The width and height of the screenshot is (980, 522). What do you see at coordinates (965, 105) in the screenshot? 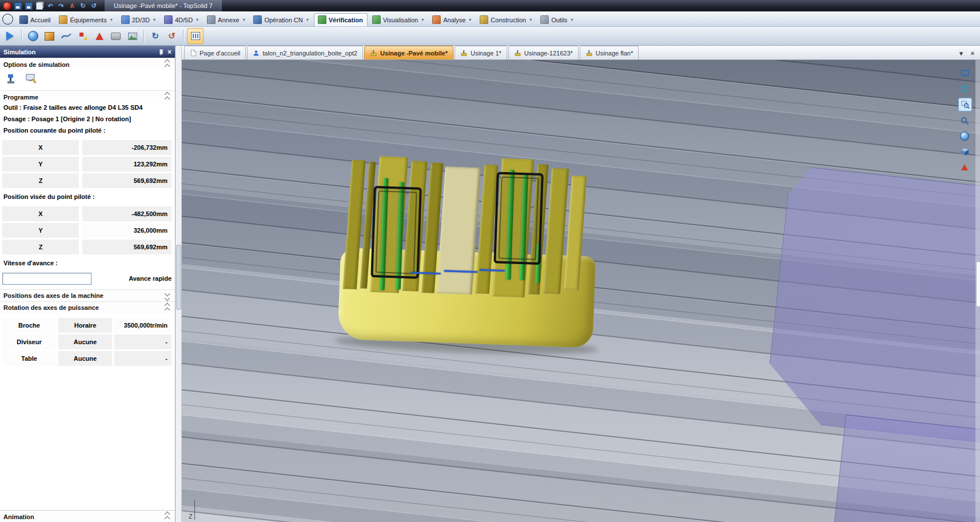
I see `zoom-window-button` at bounding box center [965, 105].